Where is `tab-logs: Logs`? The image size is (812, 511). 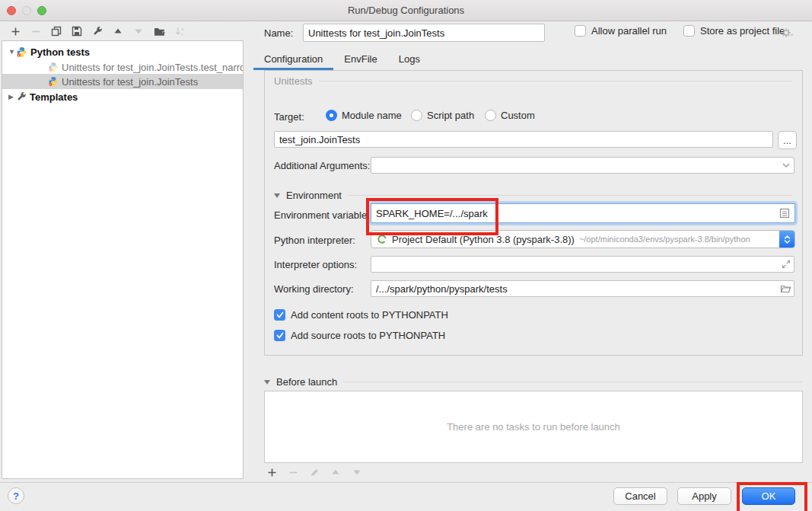
tab-logs: Logs is located at coordinates (409, 60).